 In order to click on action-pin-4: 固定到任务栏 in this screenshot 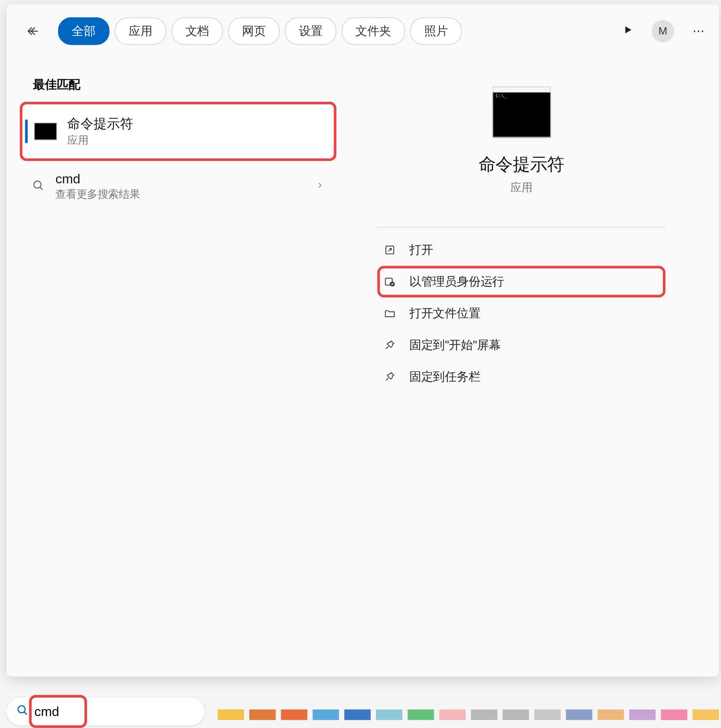, I will do `click(521, 377)`.